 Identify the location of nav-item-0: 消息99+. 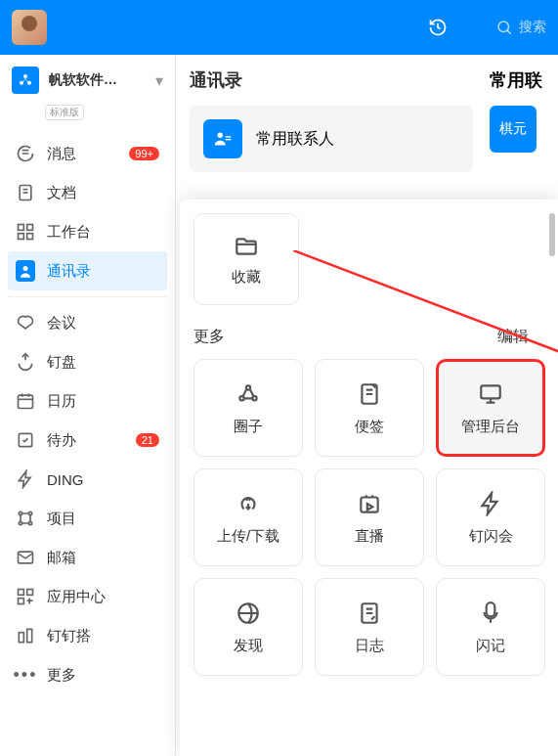
(88, 154).